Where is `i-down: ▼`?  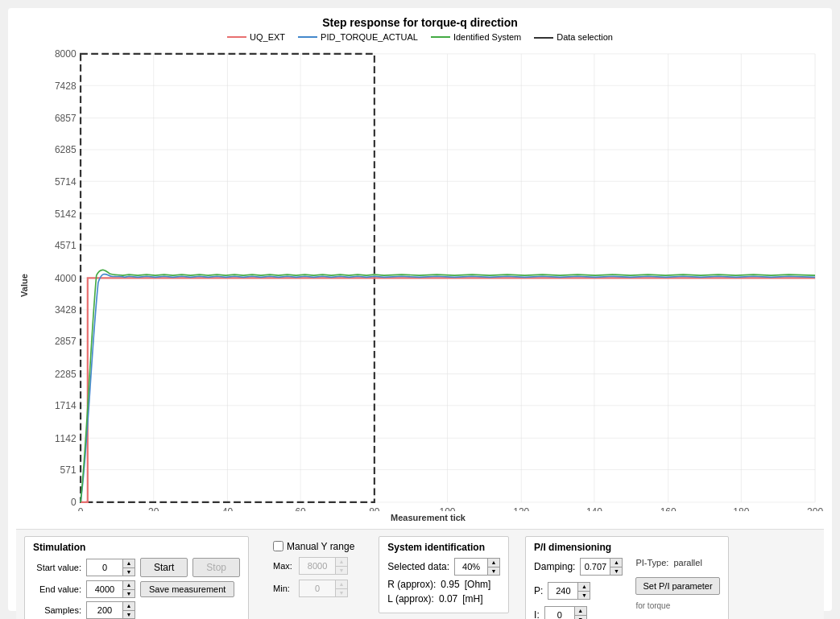 i-down: ▼ is located at coordinates (581, 617).